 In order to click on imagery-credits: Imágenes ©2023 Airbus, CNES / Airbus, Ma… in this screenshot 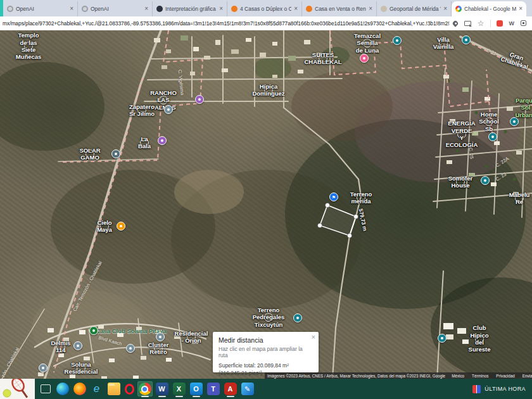, I will do `click(356, 376)`.